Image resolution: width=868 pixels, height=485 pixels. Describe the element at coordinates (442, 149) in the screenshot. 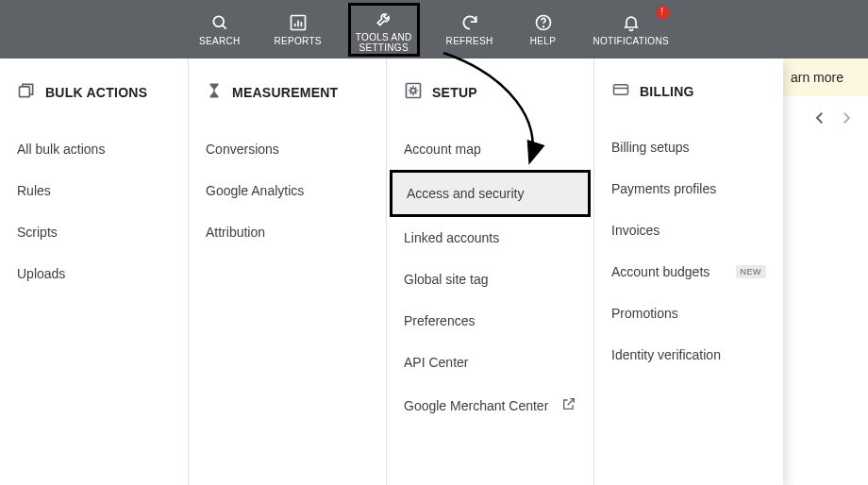

I see `menu-item-label: Account map` at that location.